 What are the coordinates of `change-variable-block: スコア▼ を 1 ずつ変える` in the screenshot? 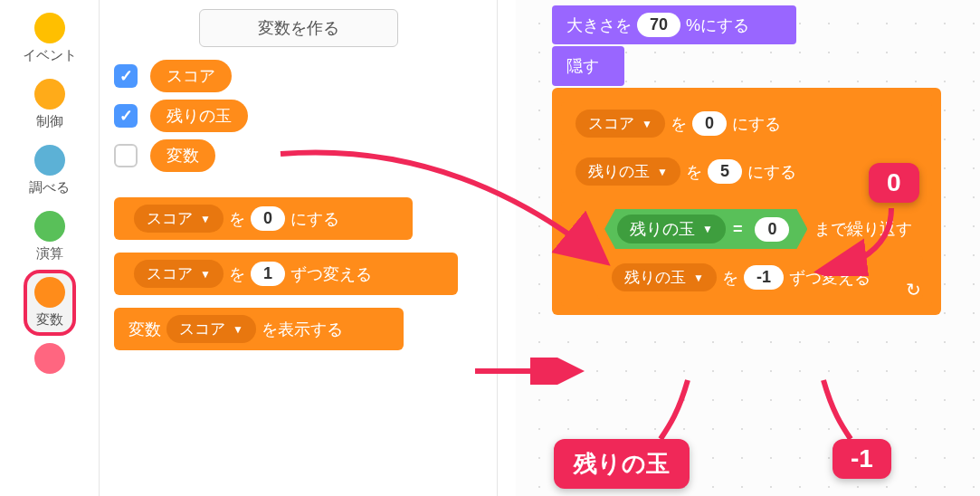 It's located at (286, 273).